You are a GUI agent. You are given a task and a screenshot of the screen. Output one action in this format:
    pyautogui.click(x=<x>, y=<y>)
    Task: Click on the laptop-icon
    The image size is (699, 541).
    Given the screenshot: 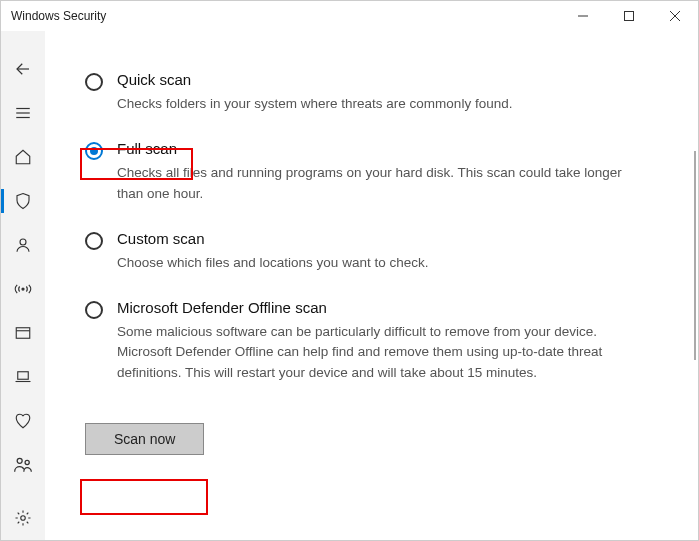 What is the action you would take?
    pyautogui.click(x=23, y=377)
    